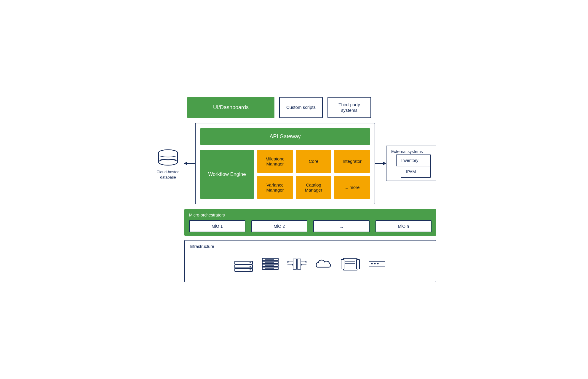 This screenshot has width=588, height=379. What do you see at coordinates (285, 136) in the screenshot?
I see `api-gateway-box: API Gateway` at bounding box center [285, 136].